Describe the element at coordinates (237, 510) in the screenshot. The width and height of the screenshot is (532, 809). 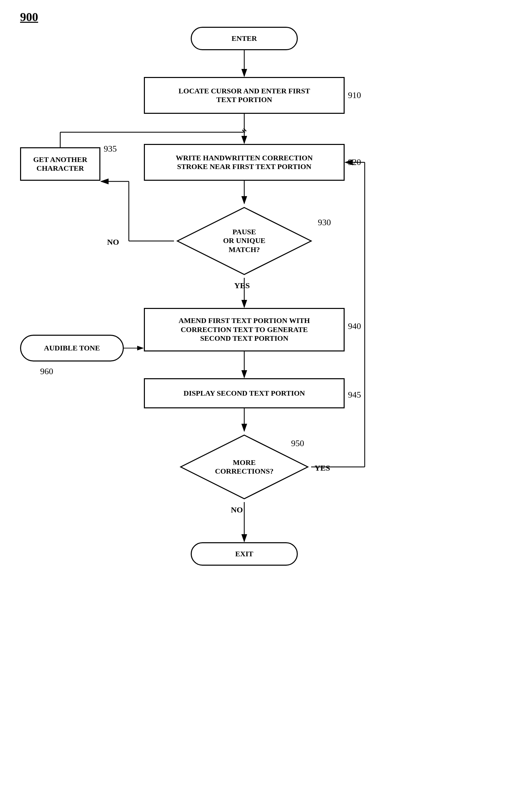
I see `no-label-950: NO` at that location.